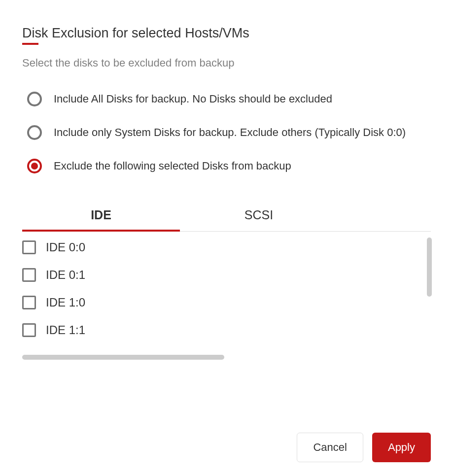 This screenshot has width=453, height=476. I want to click on tab-scsi: SCSI, so click(259, 215).